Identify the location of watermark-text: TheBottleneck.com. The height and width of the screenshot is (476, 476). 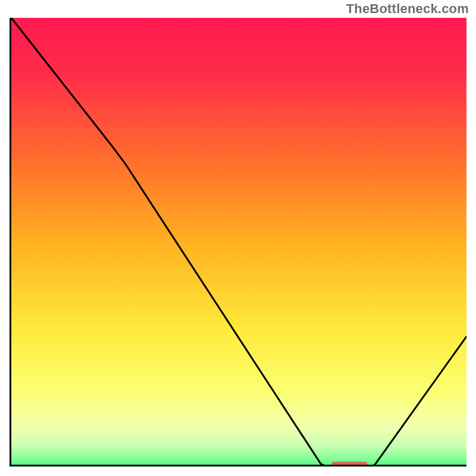
(408, 9).